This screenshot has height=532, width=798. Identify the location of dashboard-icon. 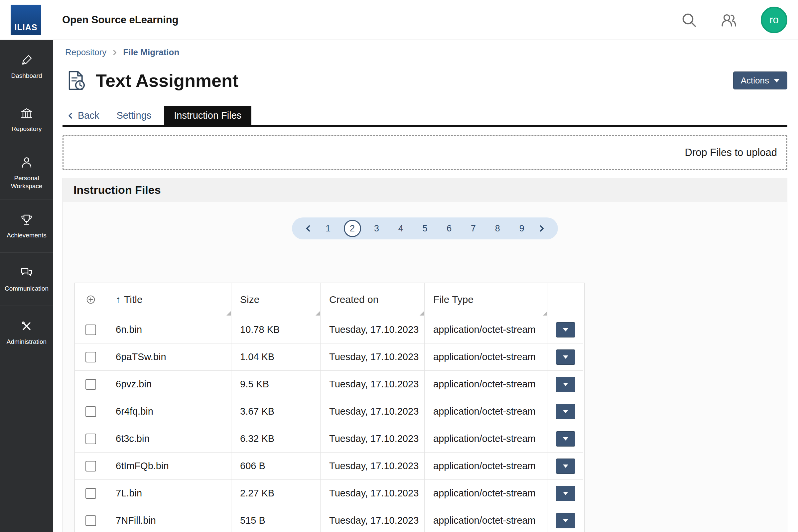
(26, 60).